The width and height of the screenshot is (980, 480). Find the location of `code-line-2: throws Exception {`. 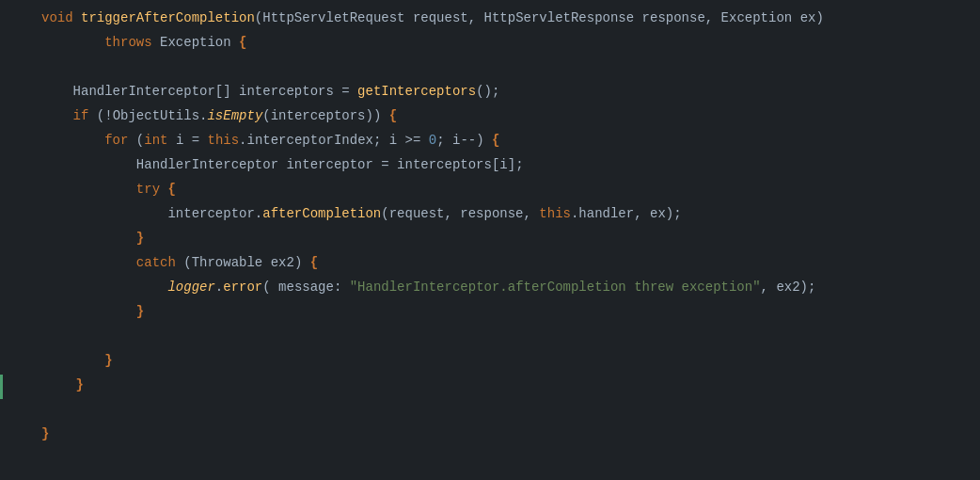

code-line-2: throws Exception { is located at coordinates (490, 44).